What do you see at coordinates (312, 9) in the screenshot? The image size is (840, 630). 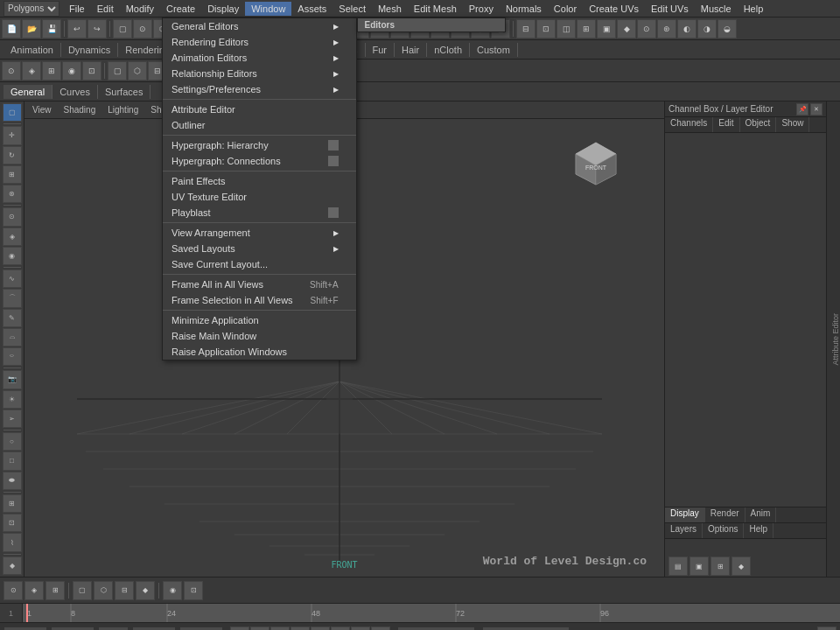 I see `menu-item-assets: Assets` at bounding box center [312, 9].